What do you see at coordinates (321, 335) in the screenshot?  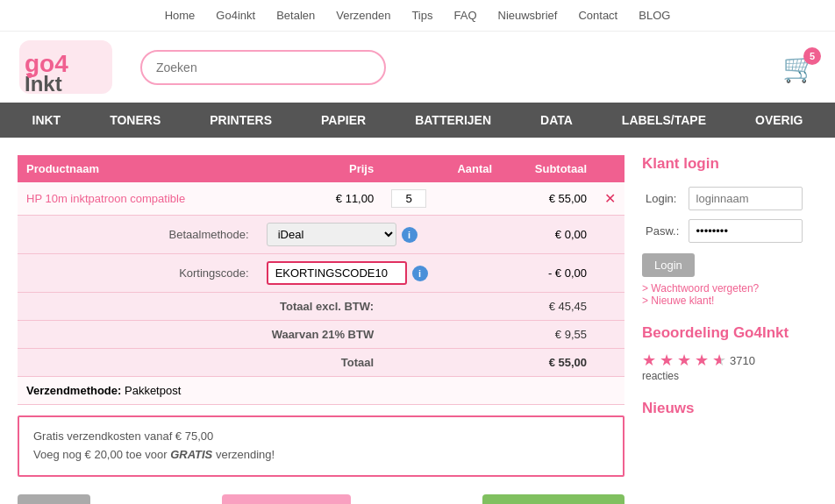 I see `btw-row: Waarvan 21% BTW € 9,55` at bounding box center [321, 335].